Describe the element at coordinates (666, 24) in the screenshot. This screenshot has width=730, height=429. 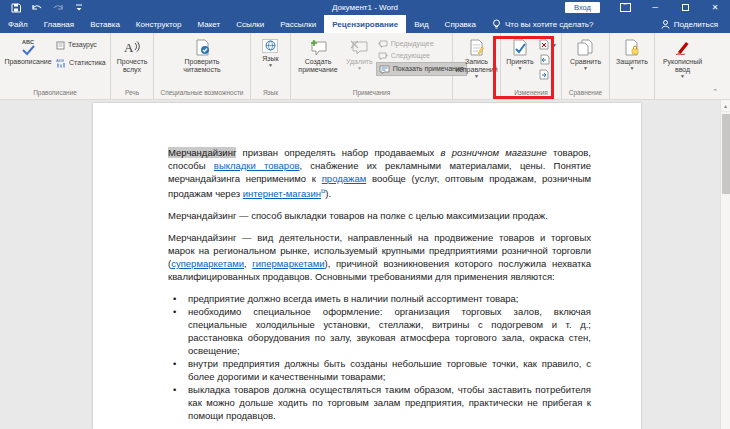
I see `person-icon` at that location.